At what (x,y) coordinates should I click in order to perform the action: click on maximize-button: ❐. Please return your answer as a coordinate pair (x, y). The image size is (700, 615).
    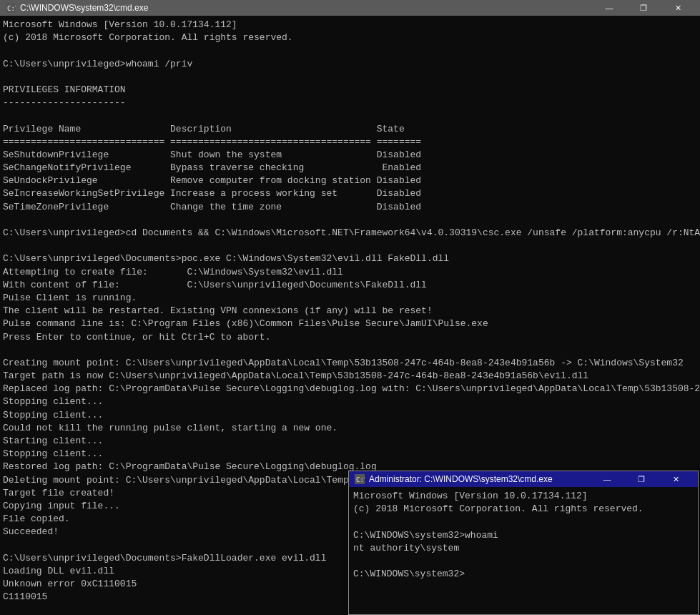
    Looking at the image, I should click on (644, 8).